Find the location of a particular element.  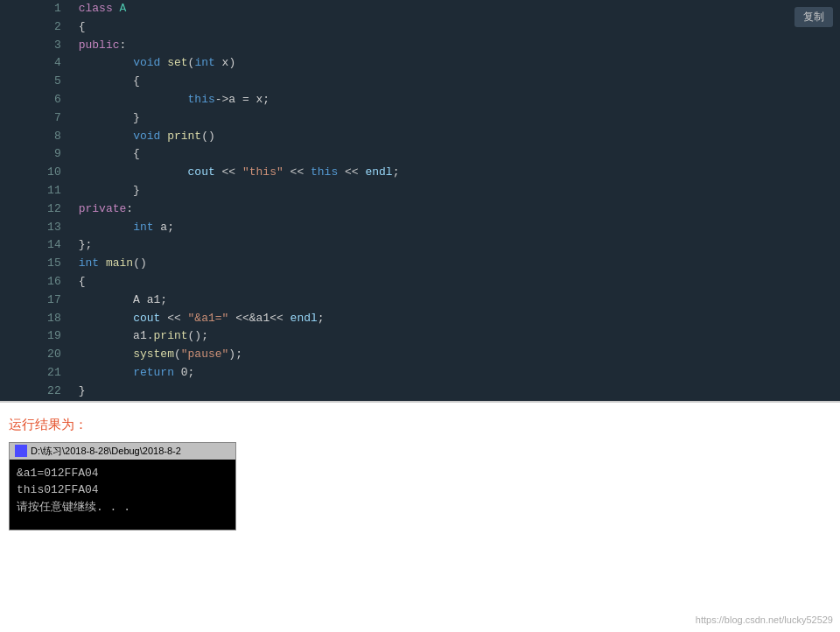

table-row: 14}; is located at coordinates (420, 245).